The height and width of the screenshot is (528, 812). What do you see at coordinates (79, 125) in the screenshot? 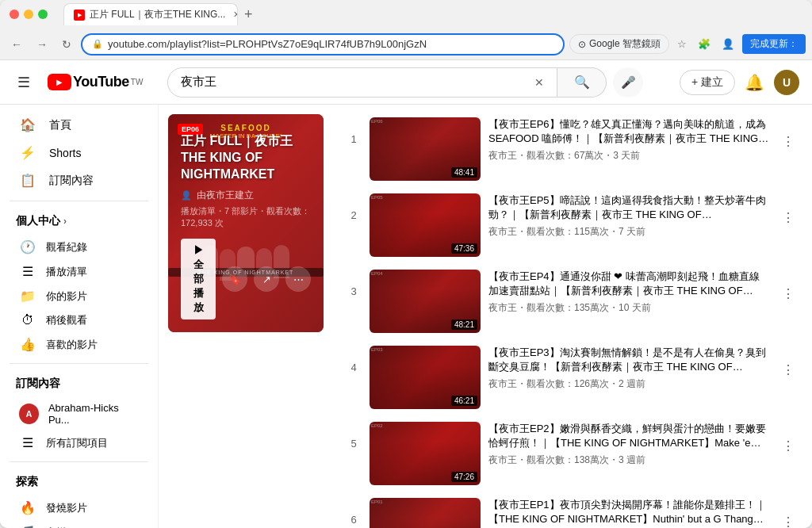
I see `sidebar-item-home: 🏠 首頁` at bounding box center [79, 125].